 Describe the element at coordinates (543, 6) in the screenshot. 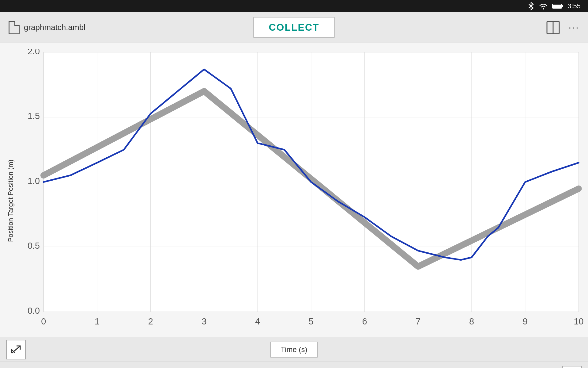

I see `wifi-icon` at that location.